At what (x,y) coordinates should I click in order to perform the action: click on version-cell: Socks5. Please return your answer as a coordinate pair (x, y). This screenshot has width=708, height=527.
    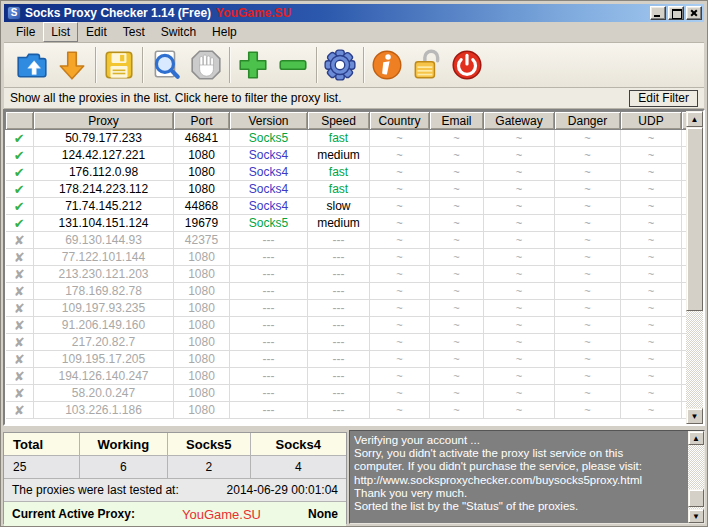
    Looking at the image, I should click on (269, 138).